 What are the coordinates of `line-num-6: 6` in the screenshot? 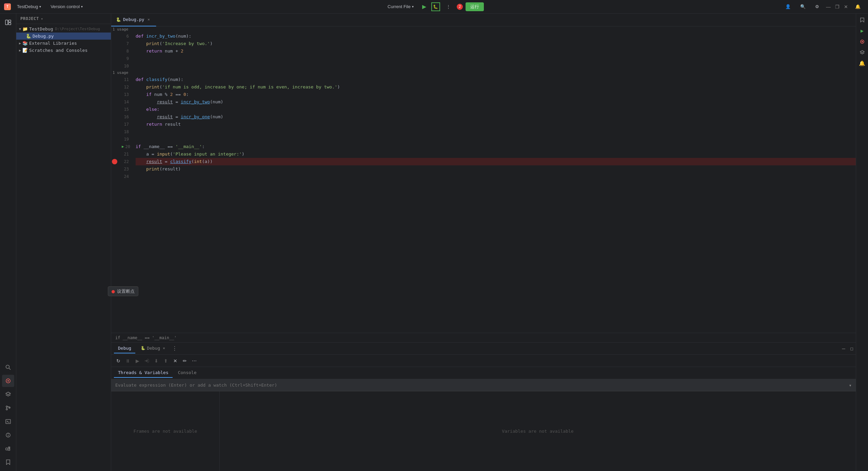 It's located at (121, 36).